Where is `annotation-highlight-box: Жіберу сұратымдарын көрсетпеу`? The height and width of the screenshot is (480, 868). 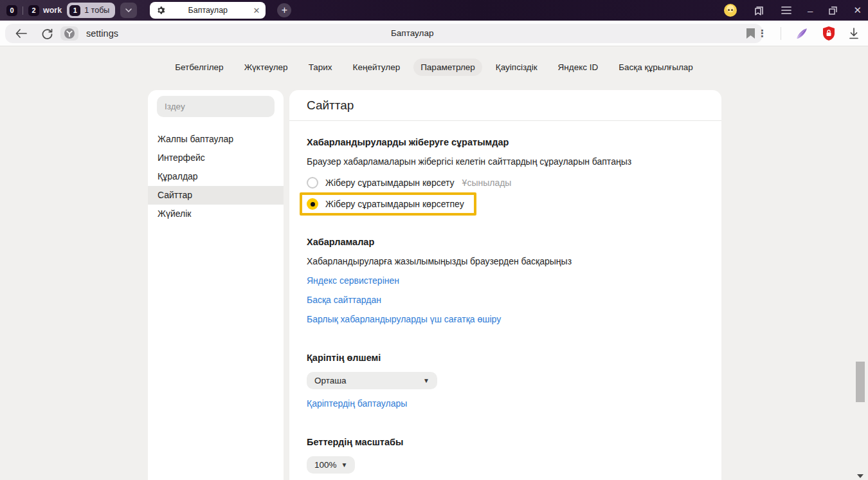 annotation-highlight-box: Жіберу сұратымдарын көрсетпеу is located at coordinates (388, 204).